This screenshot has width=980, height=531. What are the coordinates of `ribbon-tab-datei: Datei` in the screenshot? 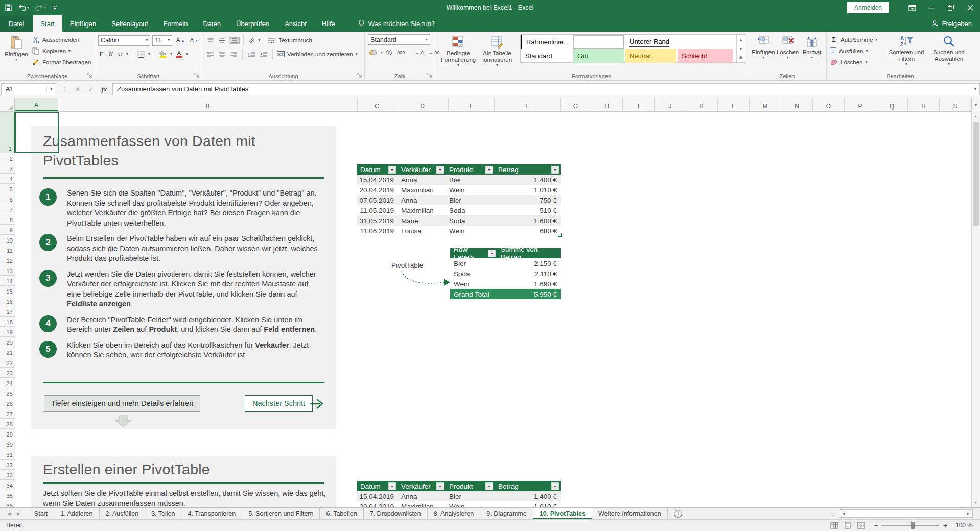 It's located at (16, 23).